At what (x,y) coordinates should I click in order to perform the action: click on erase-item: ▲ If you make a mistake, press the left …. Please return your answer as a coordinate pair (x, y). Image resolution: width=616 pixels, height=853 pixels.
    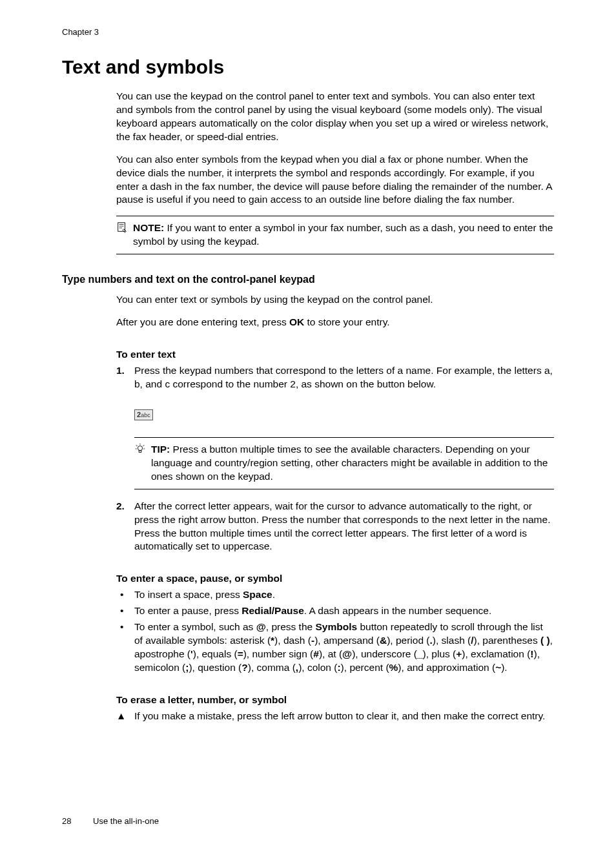
    Looking at the image, I should click on (335, 717).